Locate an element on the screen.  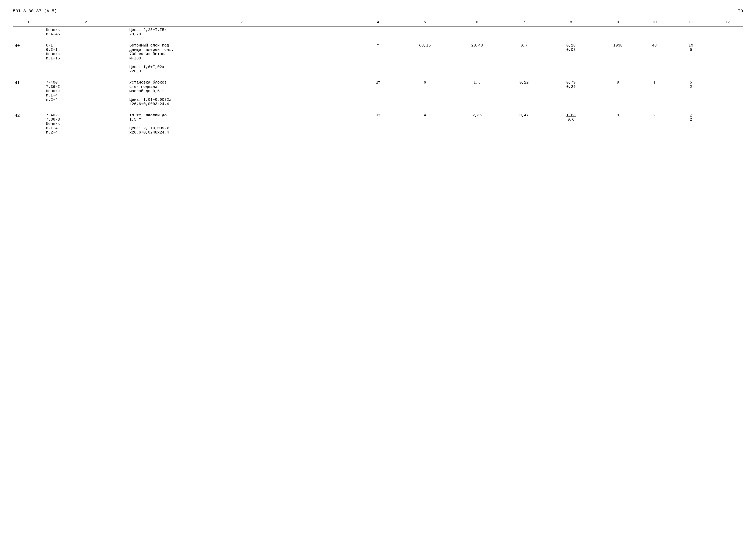
table-row: 4I7-400 7.36-I Ценник п.I-4 п.2-4Установ… is located at coordinates (378, 93).